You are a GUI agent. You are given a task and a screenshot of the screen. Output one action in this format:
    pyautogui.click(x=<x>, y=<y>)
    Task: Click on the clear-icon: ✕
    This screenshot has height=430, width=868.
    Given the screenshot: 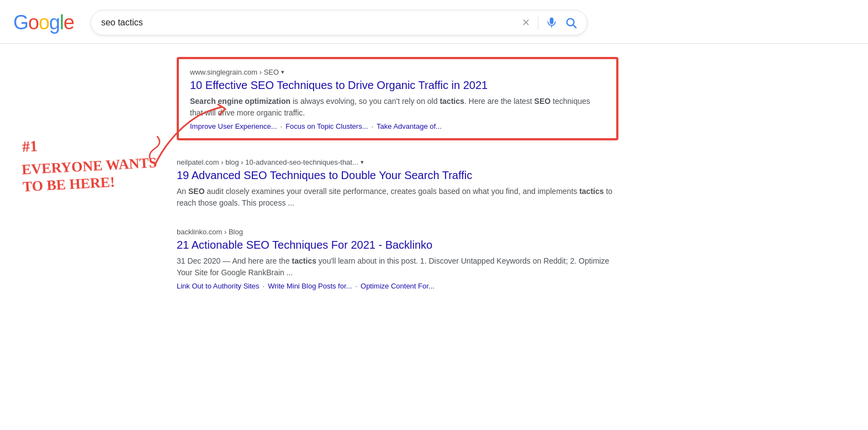 What is the action you would take?
    pyautogui.click(x=526, y=23)
    